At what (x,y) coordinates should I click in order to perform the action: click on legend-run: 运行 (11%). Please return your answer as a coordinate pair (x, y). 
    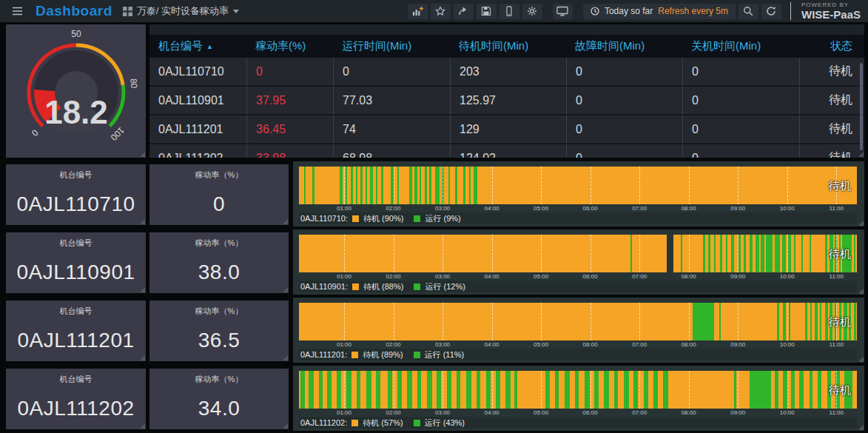
    Looking at the image, I should click on (445, 355).